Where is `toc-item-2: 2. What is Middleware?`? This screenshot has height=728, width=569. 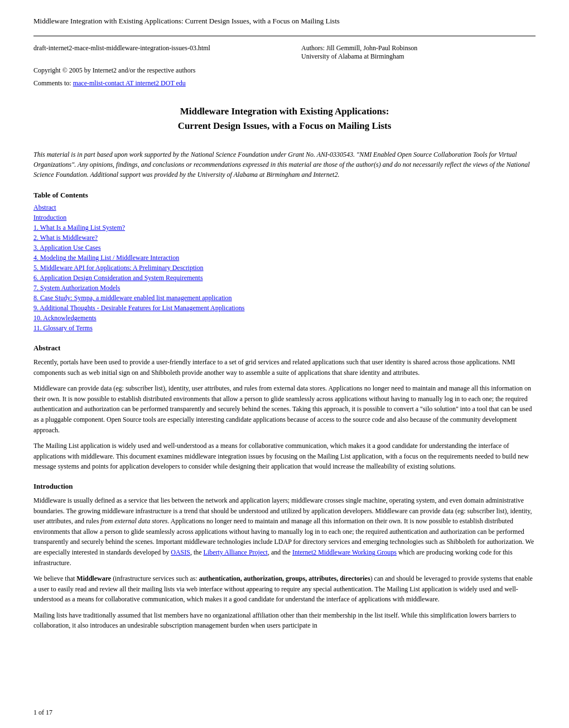
toc-item-2: 2. What is Middleware? is located at coordinates (284, 238).